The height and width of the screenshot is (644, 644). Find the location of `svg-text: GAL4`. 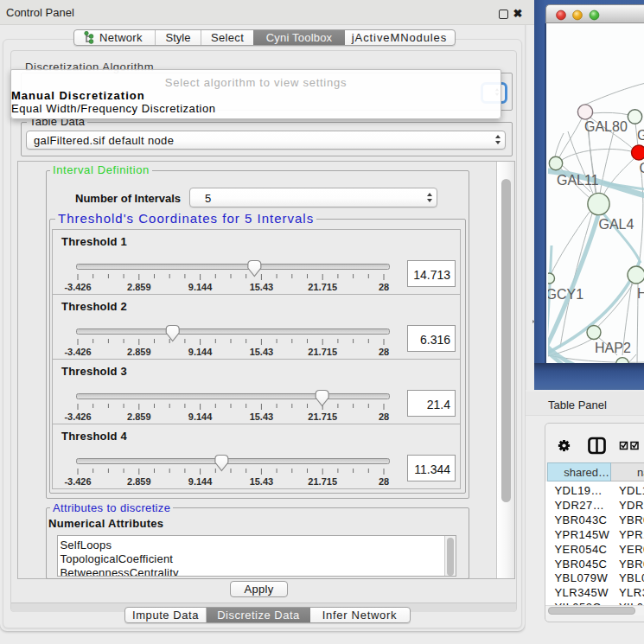

svg-text: GAL4 is located at coordinates (617, 225).